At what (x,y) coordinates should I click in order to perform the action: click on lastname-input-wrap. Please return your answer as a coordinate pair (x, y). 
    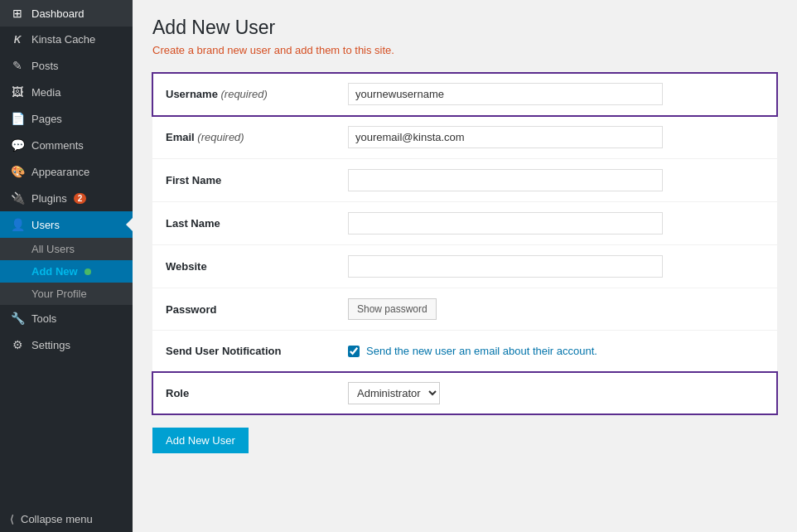
    Looking at the image, I should click on (505, 224).